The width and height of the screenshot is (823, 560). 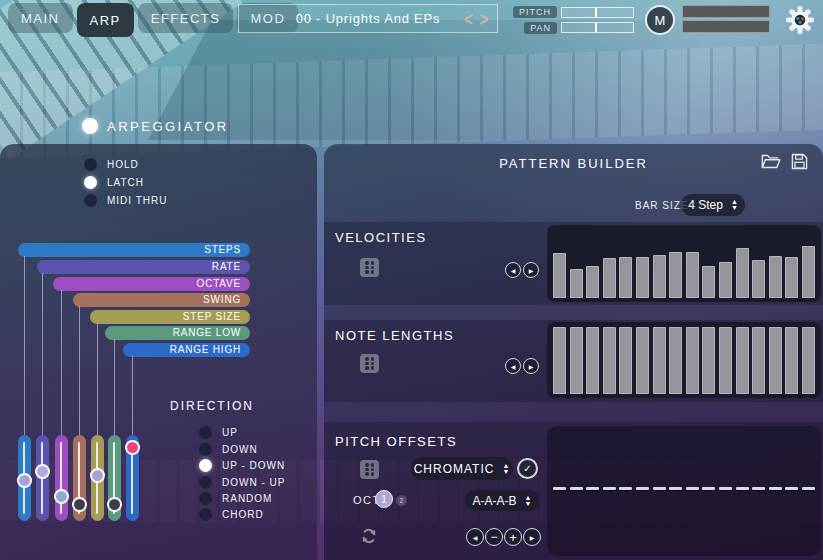 What do you see at coordinates (90, 164) in the screenshot?
I see `mode-radio-hold` at bounding box center [90, 164].